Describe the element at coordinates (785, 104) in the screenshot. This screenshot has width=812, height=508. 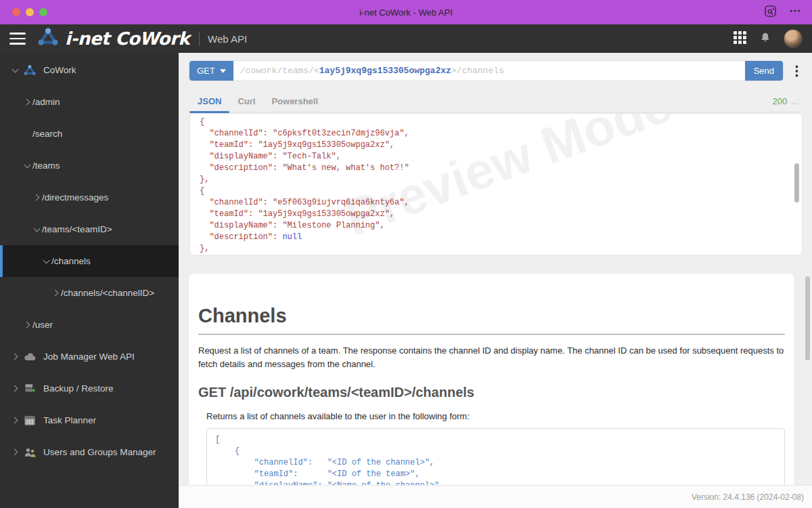
I see `response-status: 200 ...` at that location.